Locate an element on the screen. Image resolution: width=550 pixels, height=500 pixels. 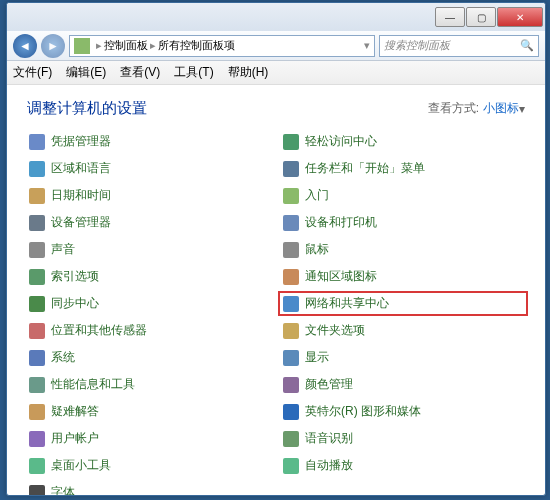
search-icon: 🔍 is located at coordinates (527, 46).